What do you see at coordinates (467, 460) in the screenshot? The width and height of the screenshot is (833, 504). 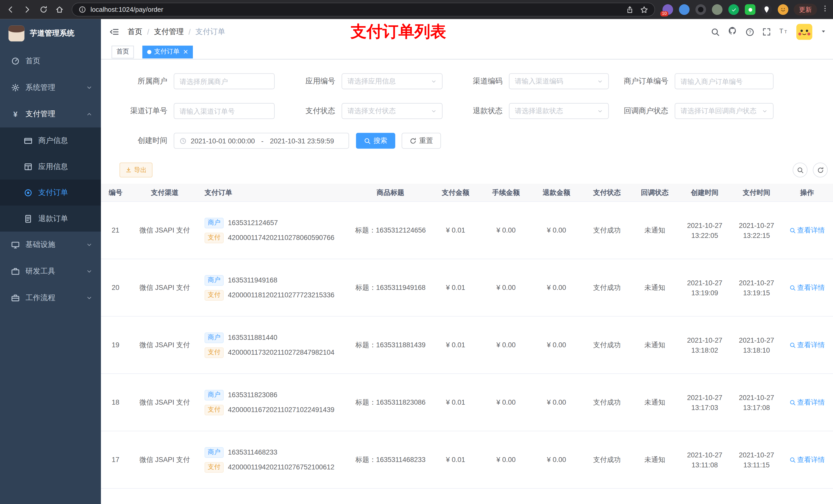 I see `table-row: 17 微信 JSAPI 支付 商户1635311468233 支付4200001…` at bounding box center [467, 460].